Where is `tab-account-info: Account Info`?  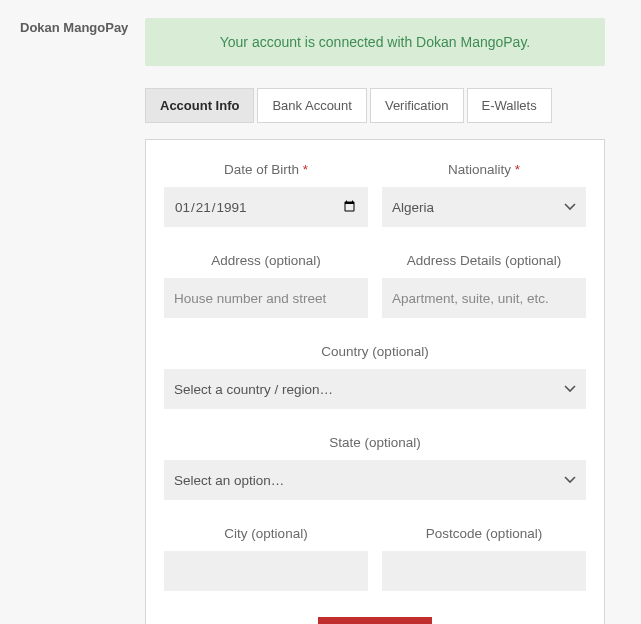 tab-account-info: Account Info is located at coordinates (200, 106).